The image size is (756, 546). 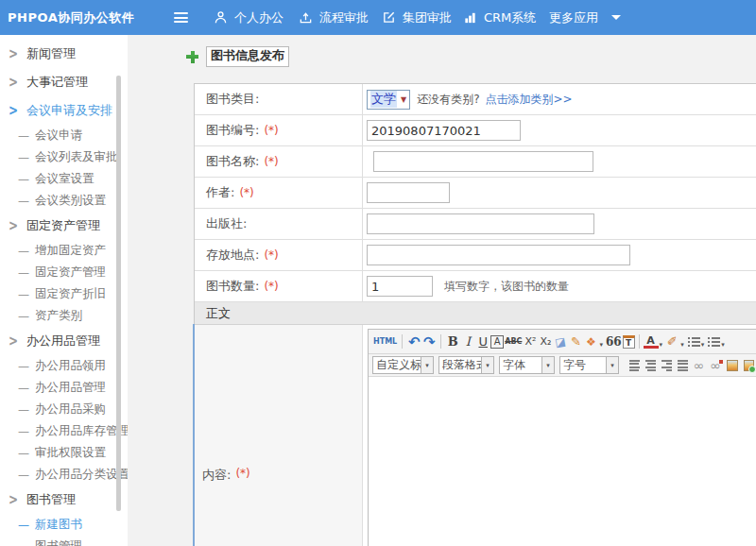 What do you see at coordinates (403, 365) in the screenshot?
I see `custom-title-dropdown: 自定义标题 ▾` at bounding box center [403, 365].